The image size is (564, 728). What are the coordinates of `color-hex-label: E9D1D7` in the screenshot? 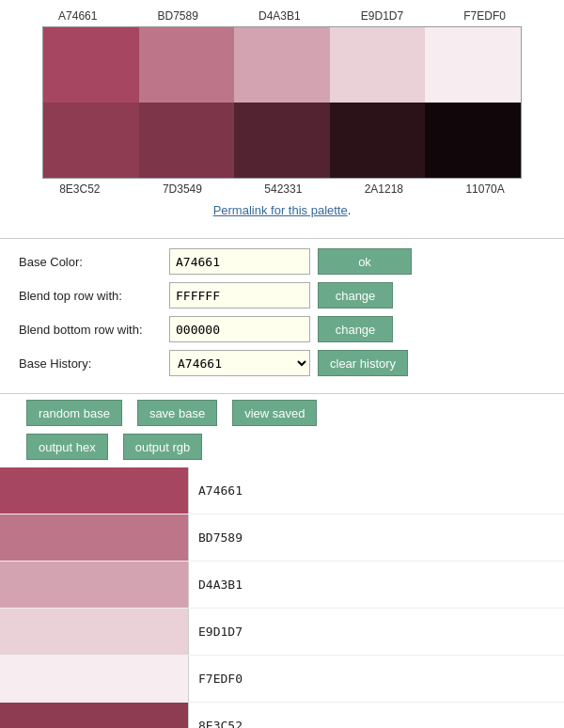 It's located at (376, 632).